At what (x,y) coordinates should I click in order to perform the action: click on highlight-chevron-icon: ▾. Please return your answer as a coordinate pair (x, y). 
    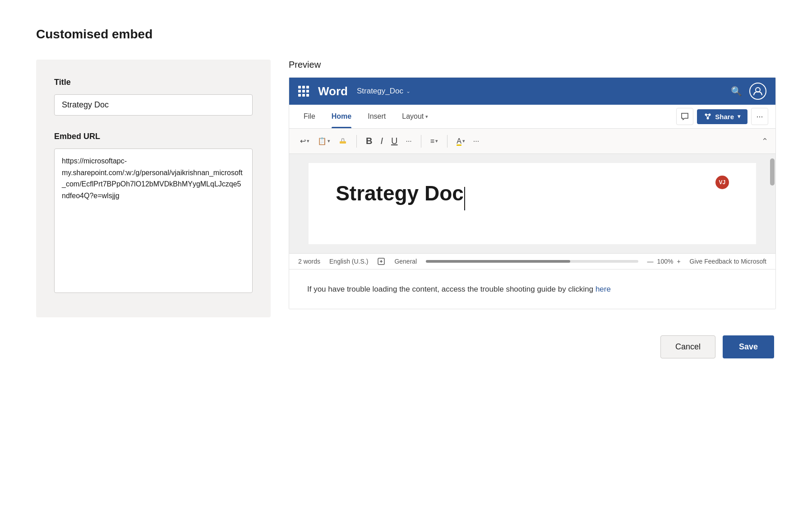
    Looking at the image, I should click on (464, 141).